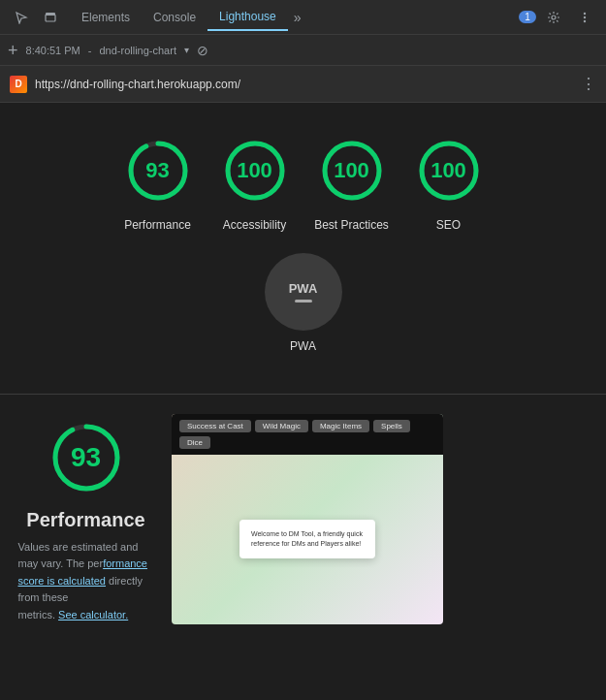  What do you see at coordinates (298, 17) in the screenshot?
I see `more-tabs-button: »` at bounding box center [298, 17].